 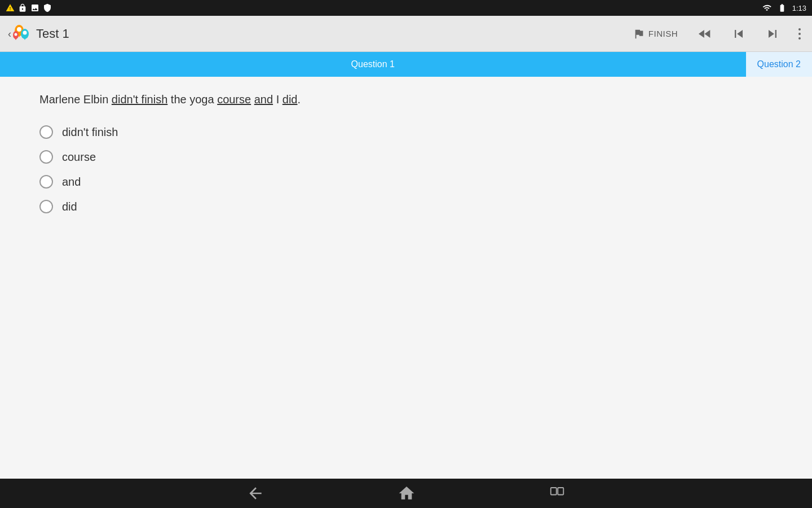 What do you see at coordinates (406, 207) in the screenshot?
I see `option-4: did` at bounding box center [406, 207].